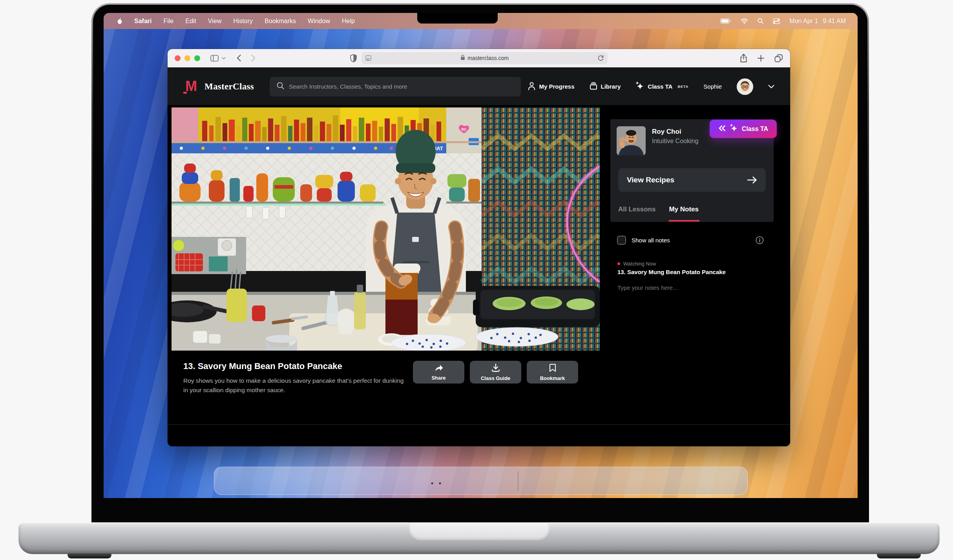  Describe the element at coordinates (666, 132) in the screenshot. I see `instructor-name: Roy Choi` at that location.